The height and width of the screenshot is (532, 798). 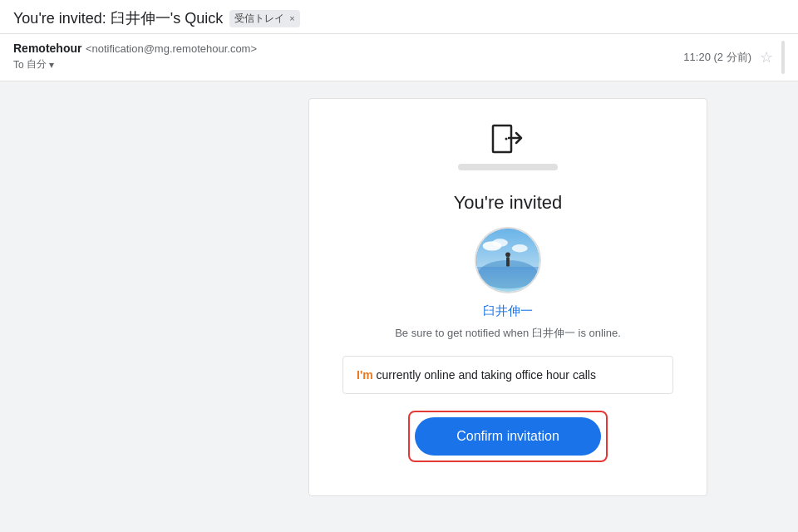 What do you see at coordinates (47, 48) in the screenshot?
I see `sender-name: Remotehour` at bounding box center [47, 48].